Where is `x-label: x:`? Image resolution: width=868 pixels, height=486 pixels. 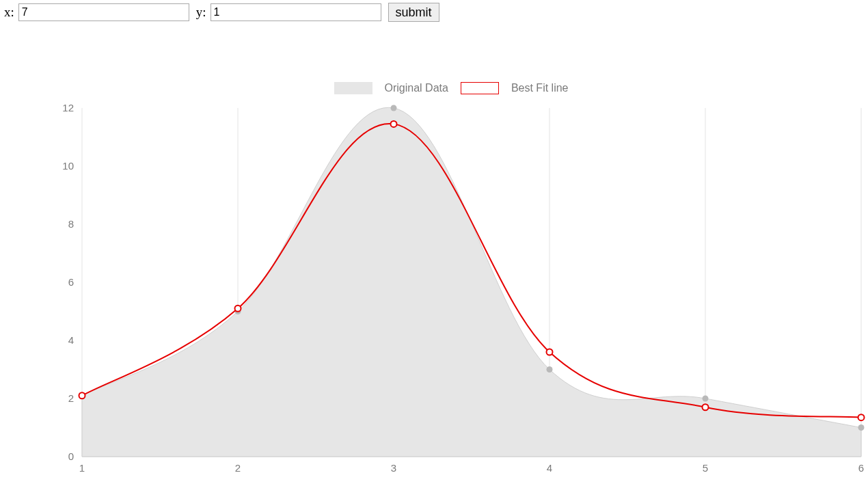
x-label: x: is located at coordinates (10, 12).